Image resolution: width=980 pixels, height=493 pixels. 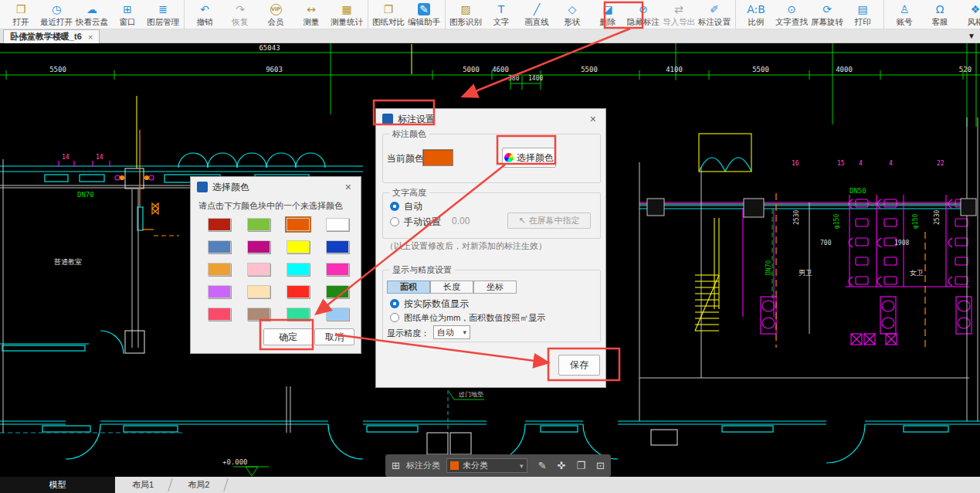 What do you see at coordinates (549, 221) in the screenshot?
I see `specify-on-screen-button: ↖ 在屏幕中指定` at bounding box center [549, 221].